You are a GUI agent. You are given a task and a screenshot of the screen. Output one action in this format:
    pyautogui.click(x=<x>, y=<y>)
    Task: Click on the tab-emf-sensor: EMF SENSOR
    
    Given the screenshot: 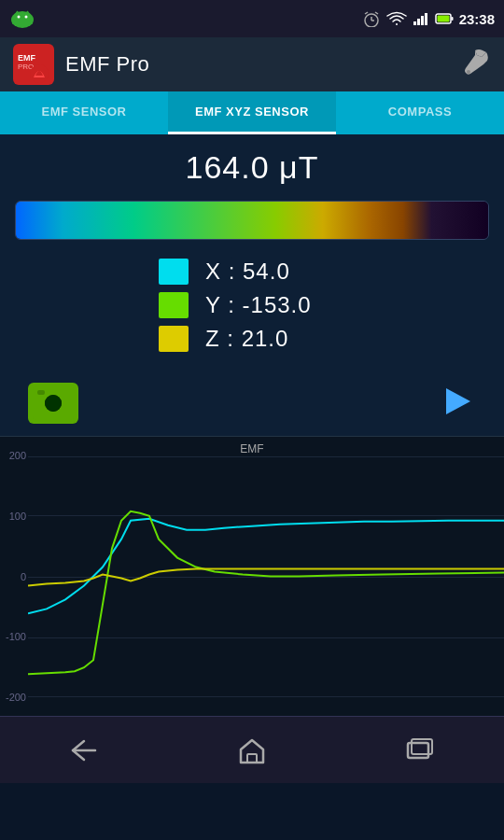 What is the action you would take?
    pyautogui.click(x=84, y=113)
    